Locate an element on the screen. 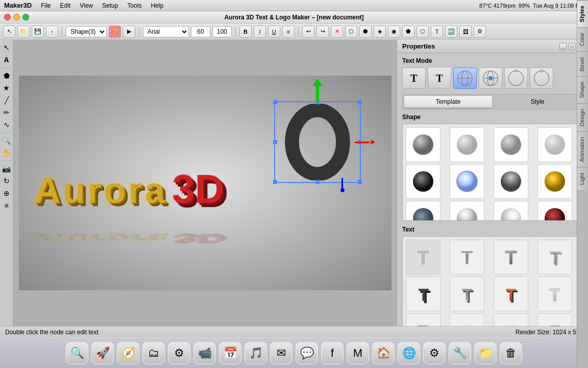 Image resolution: width=588 pixels, height=368 pixels. tool-3d-2: ⬢ is located at coordinates (365, 32).